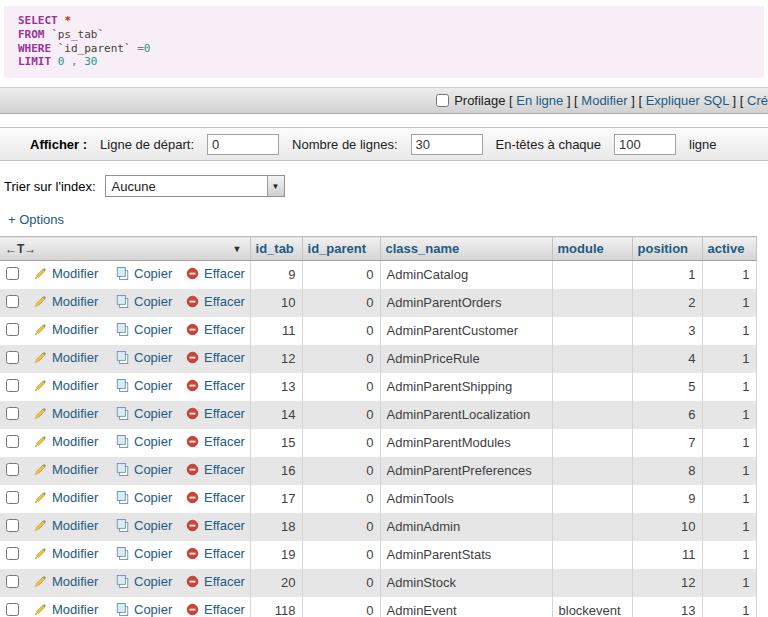  I want to click on sort-index-selected-value: Aucune, so click(134, 186).